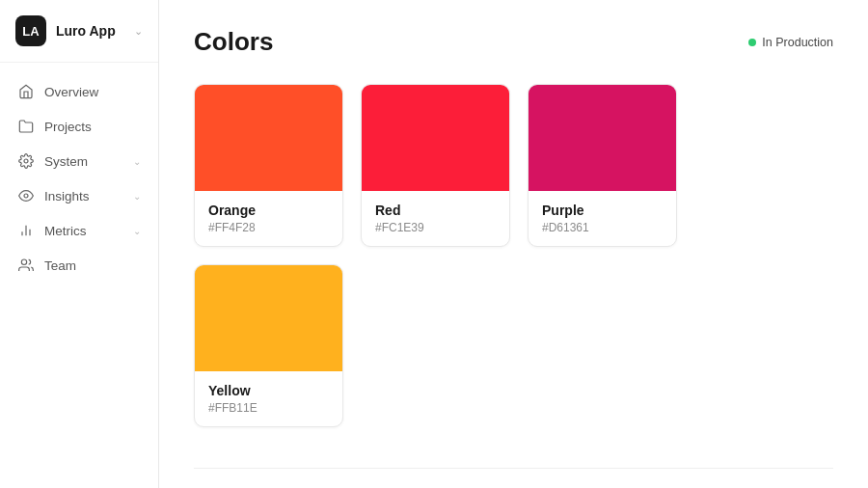 The image size is (868, 488). I want to click on sidebar-item-label: Overview, so click(93, 93).